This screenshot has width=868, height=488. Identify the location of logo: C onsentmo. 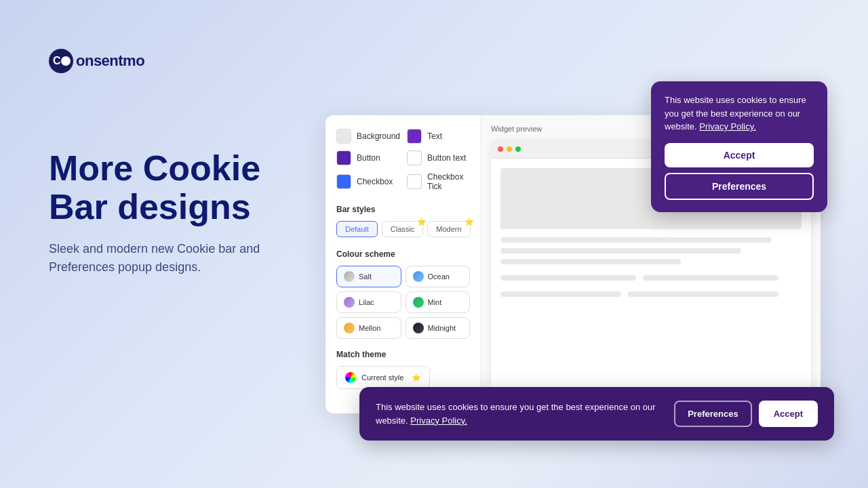
(96, 61).